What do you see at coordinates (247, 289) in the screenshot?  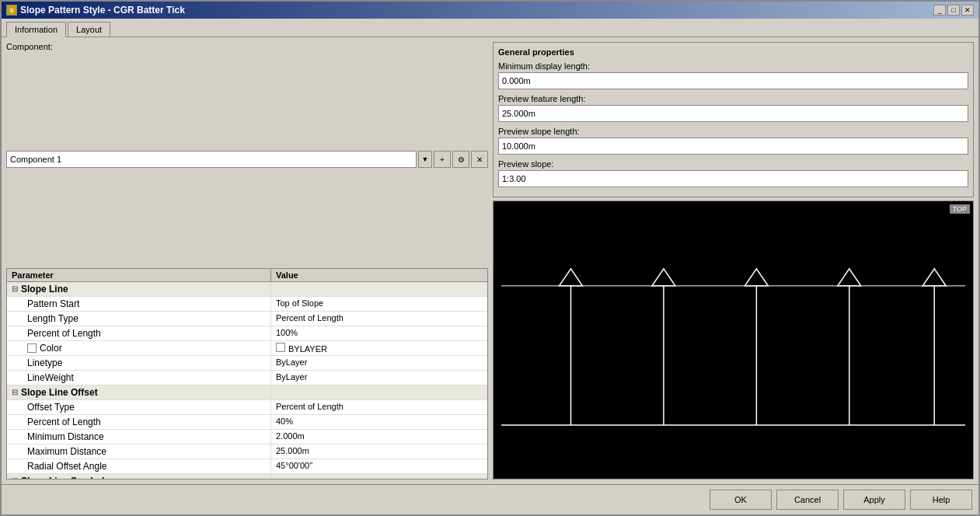 I see `section-slope-line: ⊟Slope Line` at bounding box center [247, 289].